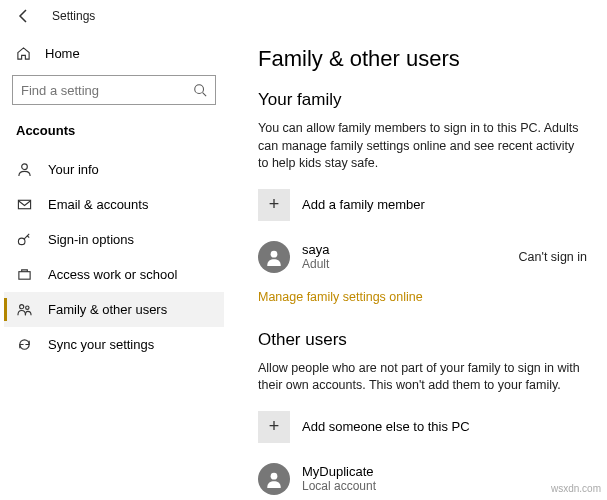 This screenshot has width=607, height=500. What do you see at coordinates (114, 240) in the screenshot?
I see `sidebar-item-signin-options: Sign-in options` at bounding box center [114, 240].